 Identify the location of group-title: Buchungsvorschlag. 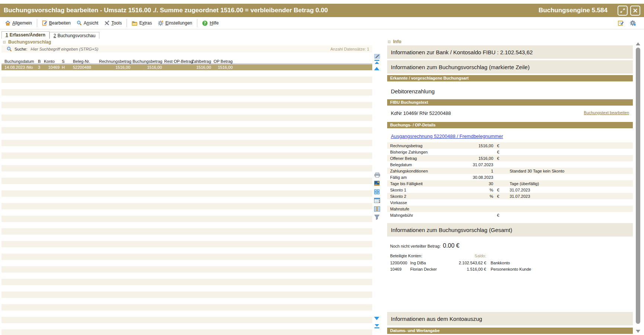
(30, 42).